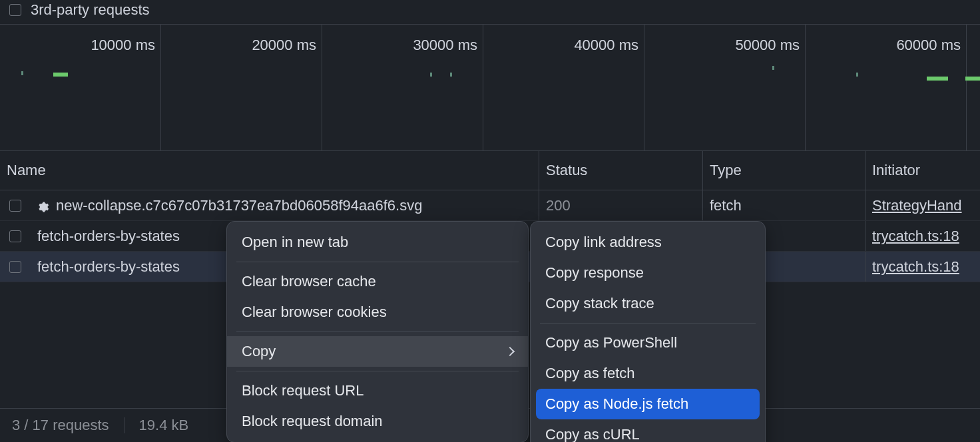 This screenshot has width=980, height=442. I want to click on menu-copy: Copy, so click(377, 351).